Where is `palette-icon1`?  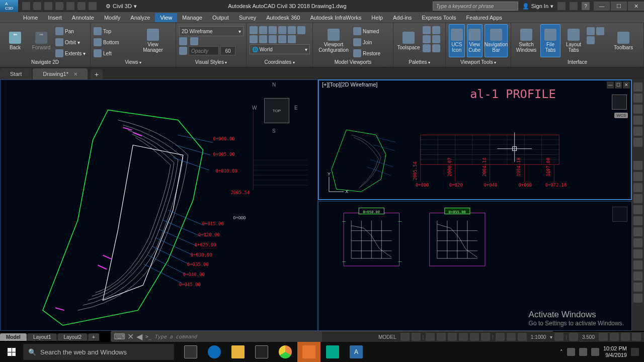
palette-icon1 is located at coordinates (427, 30).